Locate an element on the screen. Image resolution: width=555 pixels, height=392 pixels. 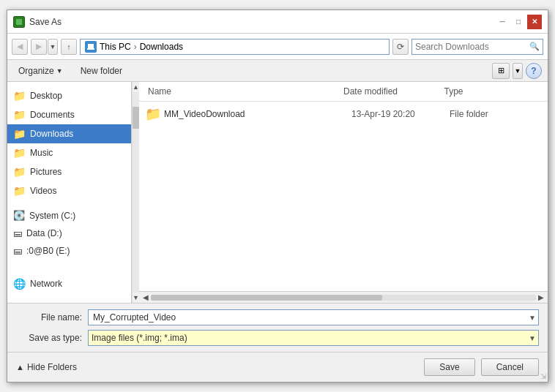
nav-dropdown-button: ▼ is located at coordinates (53, 47).